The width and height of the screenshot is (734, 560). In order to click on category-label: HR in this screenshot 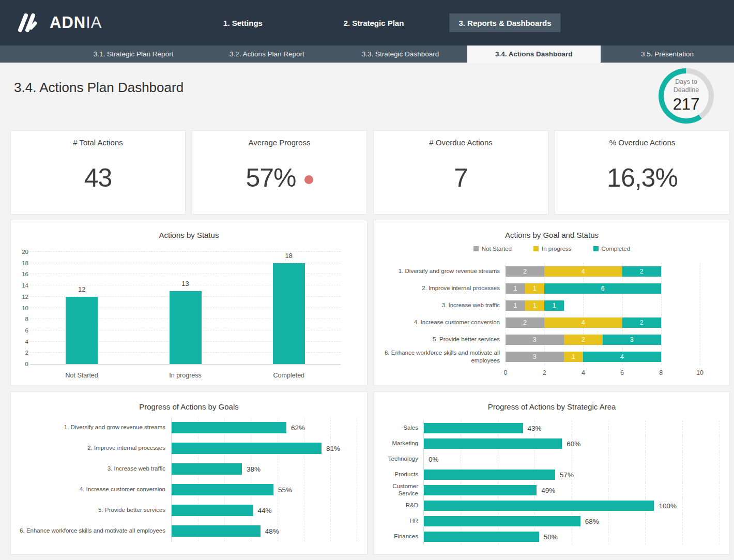, I will do `click(399, 521)`.